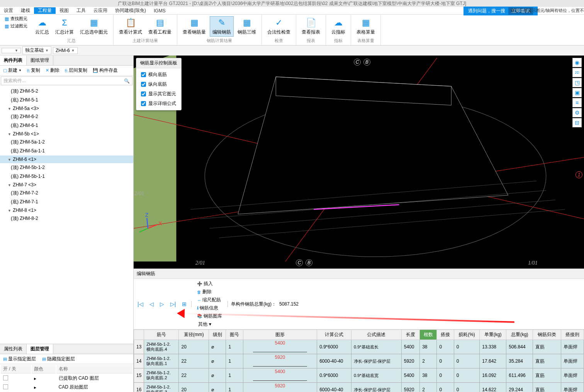 This screenshot has height=392, width=584. What do you see at coordinates (65, 51) in the screenshot?
I see `combo-select: ZHM-6▼` at bounding box center [65, 51].